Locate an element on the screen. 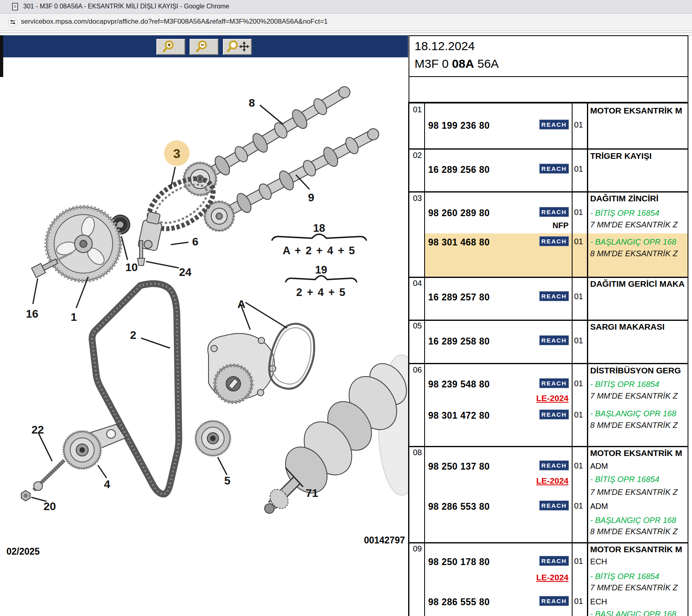 The image size is (692, 616). belt-tensioner-drawing is located at coordinates (95, 446).